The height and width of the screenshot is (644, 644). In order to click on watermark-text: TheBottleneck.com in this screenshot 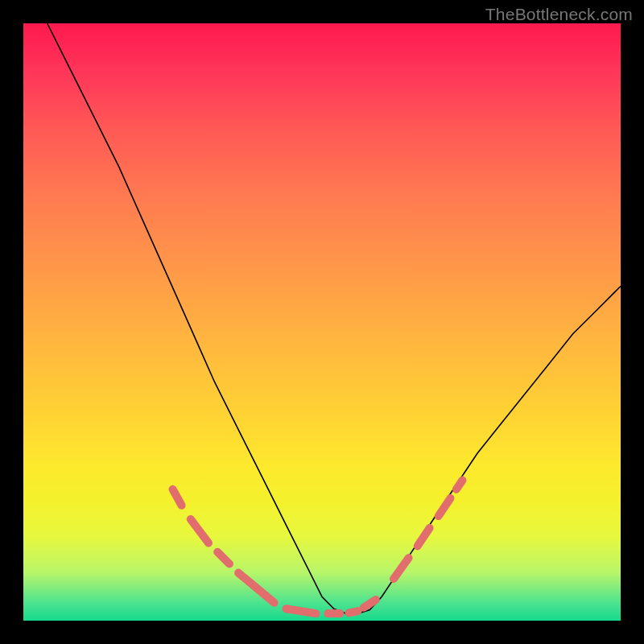, I will do `click(559, 14)`.